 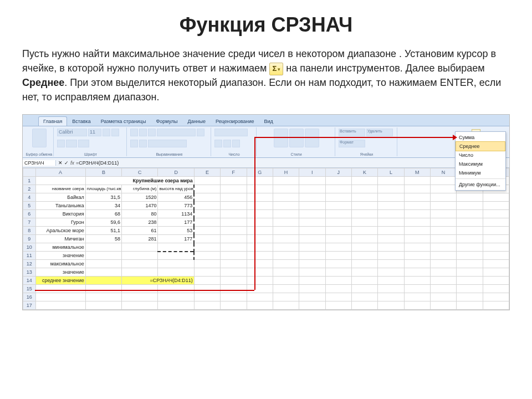 What do you see at coordinates (60, 223) in the screenshot?
I see `cell: Гурон` at bounding box center [60, 223].